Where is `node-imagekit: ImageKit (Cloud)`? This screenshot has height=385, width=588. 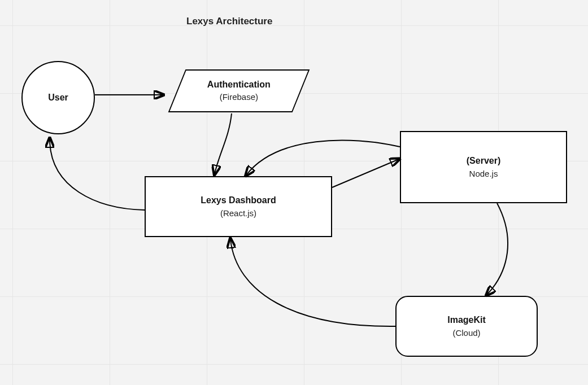
node-imagekit: ImageKit (Cloud) is located at coordinates (467, 326).